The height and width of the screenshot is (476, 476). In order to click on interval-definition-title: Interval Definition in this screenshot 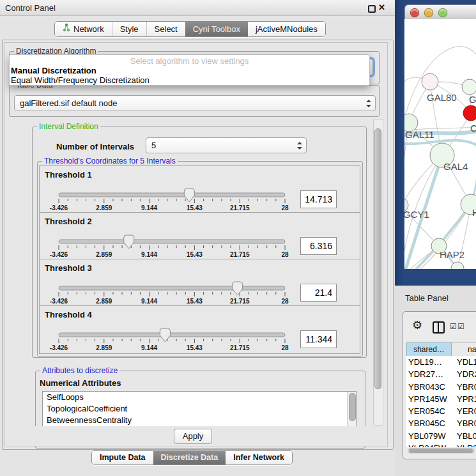, I will do `click(69, 127)`.